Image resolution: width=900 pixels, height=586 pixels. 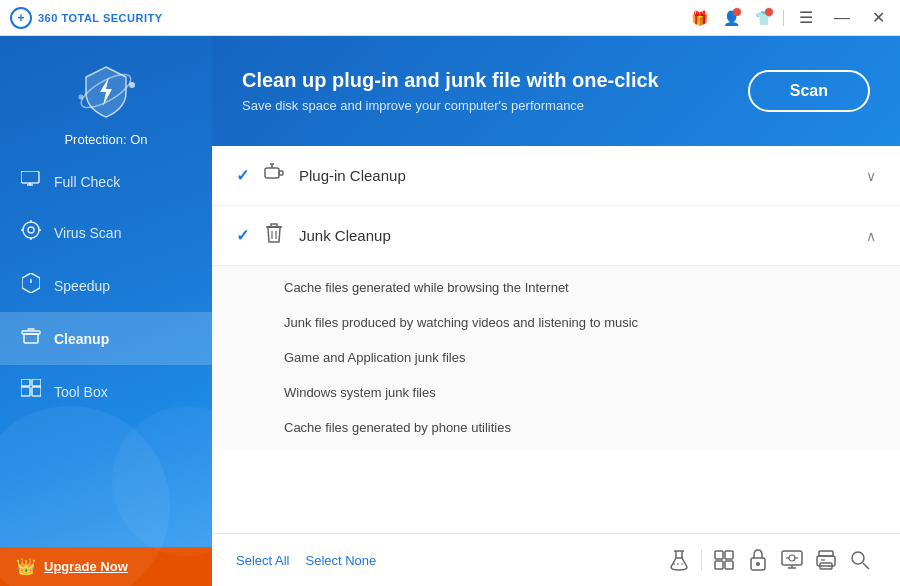 I want to click on app-logo: + 360 TOTAL SECURITY, so click(x=86, y=18).